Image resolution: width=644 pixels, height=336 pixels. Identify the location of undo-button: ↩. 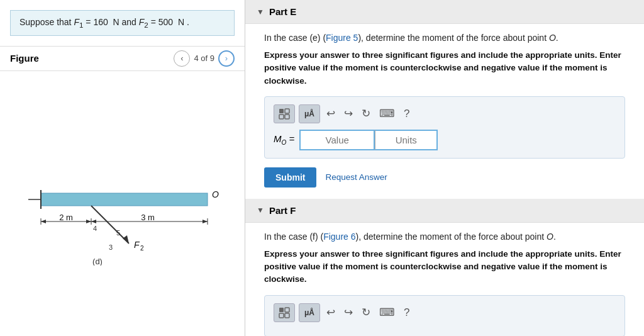
(331, 113).